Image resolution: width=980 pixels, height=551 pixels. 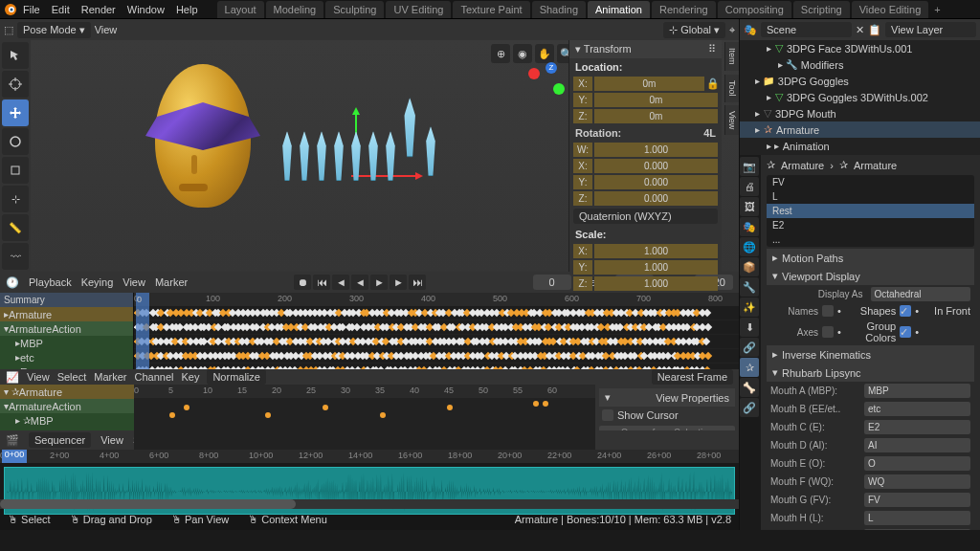 What do you see at coordinates (859, 113) in the screenshot?
I see `outliner-row: ▸ ▽ 3DPG Mouth` at bounding box center [859, 113].